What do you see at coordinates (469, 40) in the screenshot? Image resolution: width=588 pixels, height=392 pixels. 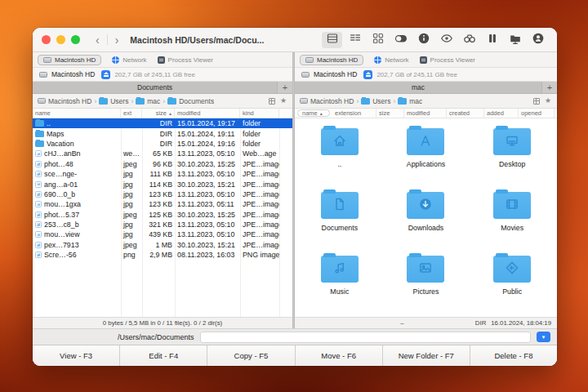 I see `search-binoculars-button` at bounding box center [469, 40].